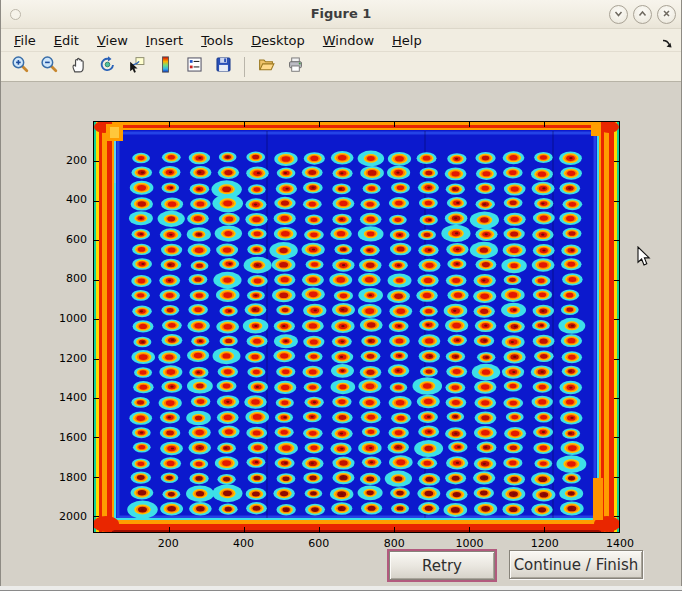 The width and height of the screenshot is (682, 591). What do you see at coordinates (67, 278) in the screenshot?
I see `y-tick-label: 800` at bounding box center [67, 278].